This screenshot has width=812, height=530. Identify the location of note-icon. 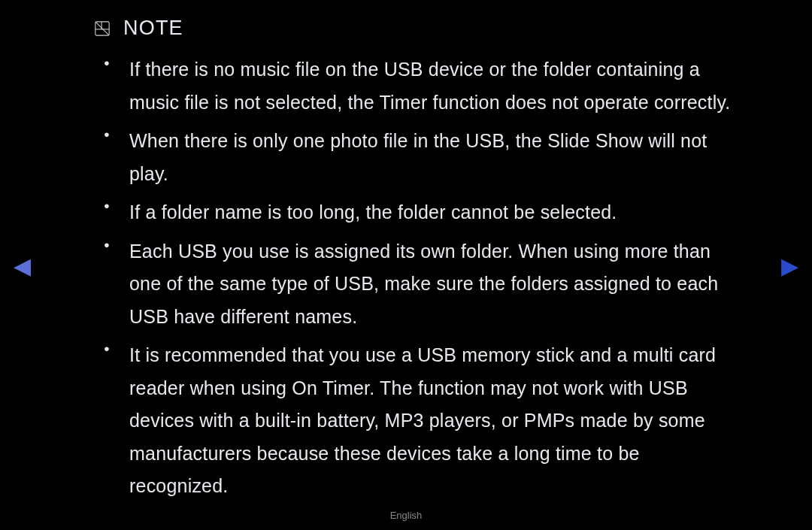
(102, 29).